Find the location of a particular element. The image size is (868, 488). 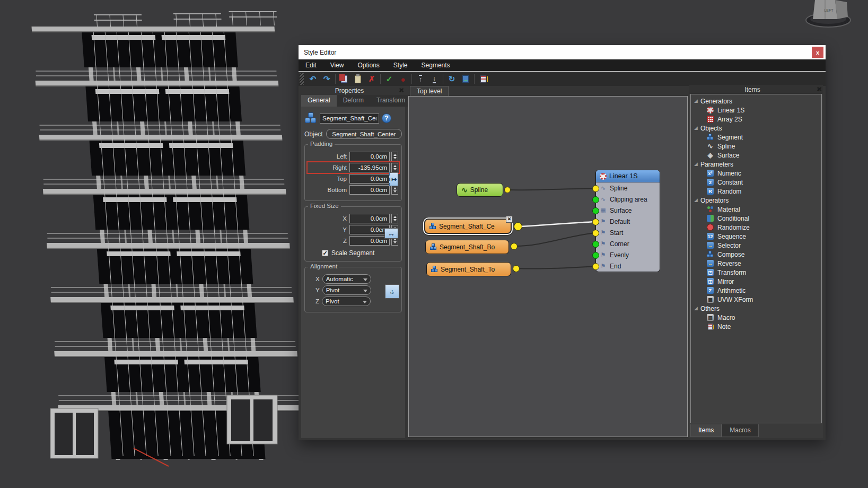

conditional-icon is located at coordinates (711, 219).